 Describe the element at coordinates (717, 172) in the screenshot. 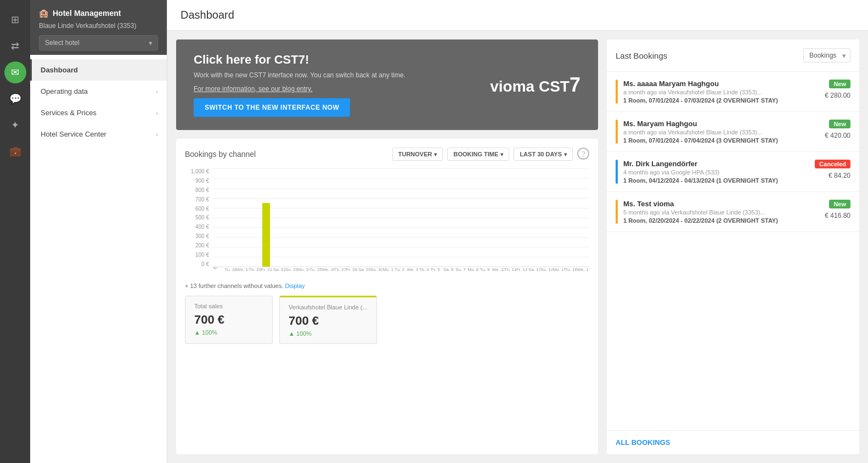

I see `booking-info: Mr. Dirk Langendörfer 4 months ago via G…` at that location.